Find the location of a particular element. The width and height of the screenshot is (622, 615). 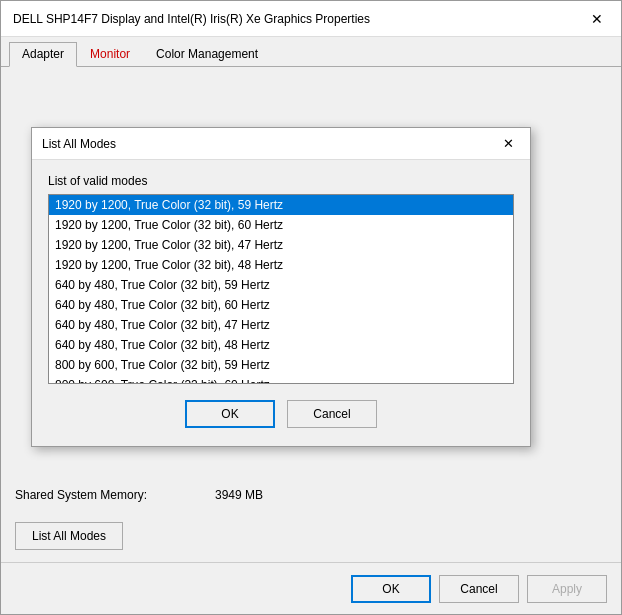

modes-section-label: List of valid modes is located at coordinates (281, 181).